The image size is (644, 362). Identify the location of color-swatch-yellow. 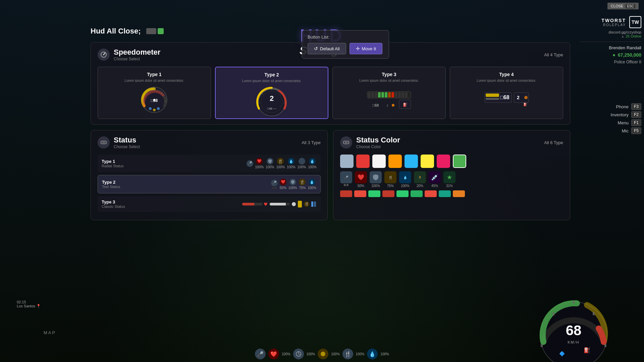
(427, 161).